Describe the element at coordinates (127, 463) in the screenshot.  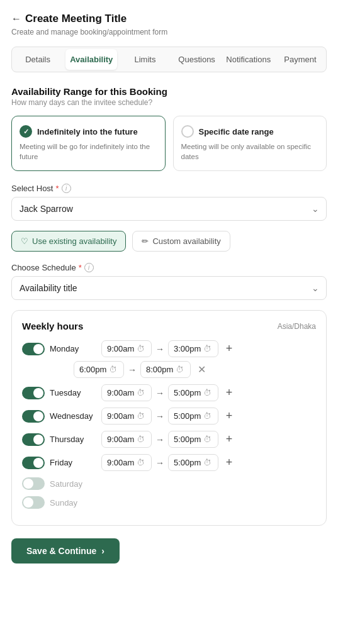
I see `friday-start-1: 9:00am ⏱` at that location.